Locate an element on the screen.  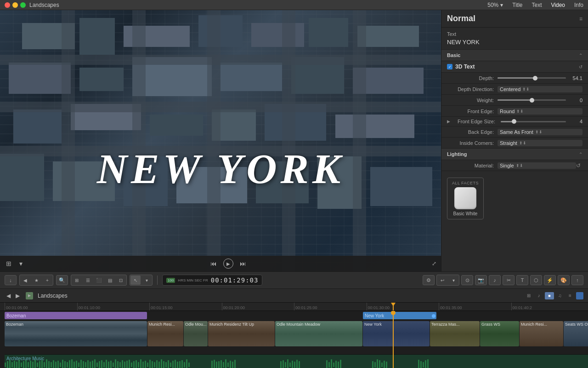
weight-thumb is located at coordinates (532, 100).